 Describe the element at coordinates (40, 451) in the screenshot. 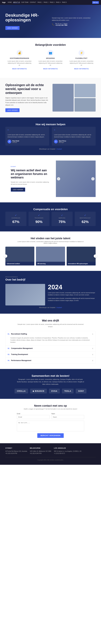

I see `footer-col-1: Melbourne 145 Collins St, Melbourne VIC …` at that location.